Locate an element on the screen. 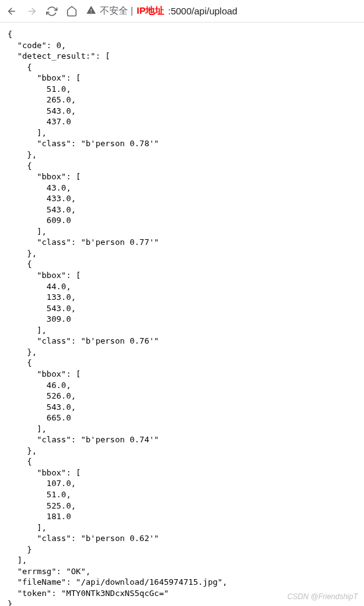 The image size is (364, 606). watermark: CSDN @FriendshipT is located at coordinates (322, 597).